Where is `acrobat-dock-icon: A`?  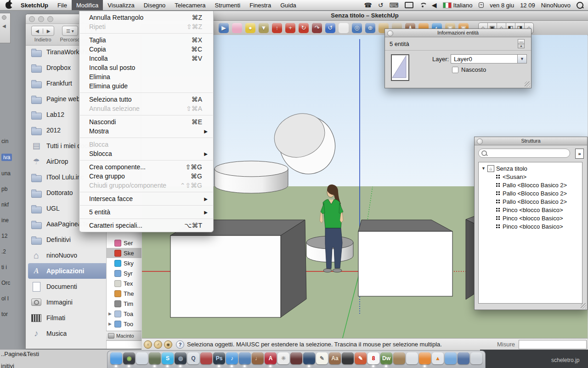 acrobat-dock-icon: A is located at coordinates (271, 358).